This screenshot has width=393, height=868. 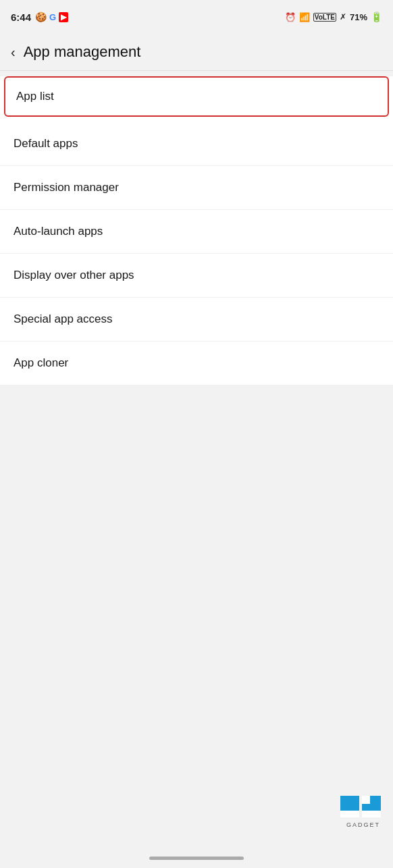 What do you see at coordinates (51, 17) in the screenshot?
I see `status-app-icons: 🍪 G ▶` at bounding box center [51, 17].